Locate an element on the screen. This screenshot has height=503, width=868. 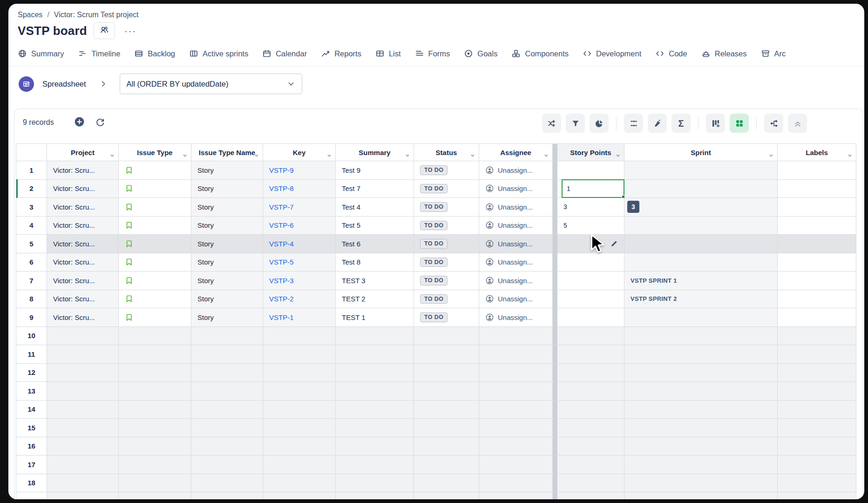
pencil-icon is located at coordinates (614, 244).